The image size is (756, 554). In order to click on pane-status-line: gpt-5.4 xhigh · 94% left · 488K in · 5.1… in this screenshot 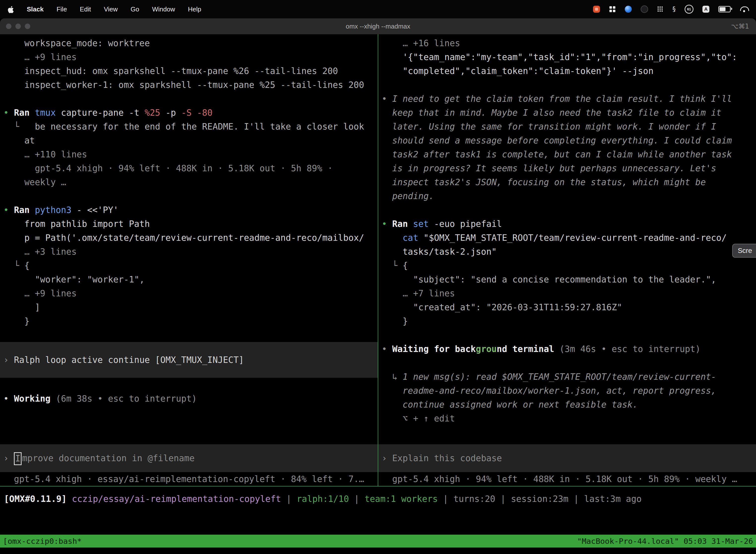, I will do `click(567, 479)`.